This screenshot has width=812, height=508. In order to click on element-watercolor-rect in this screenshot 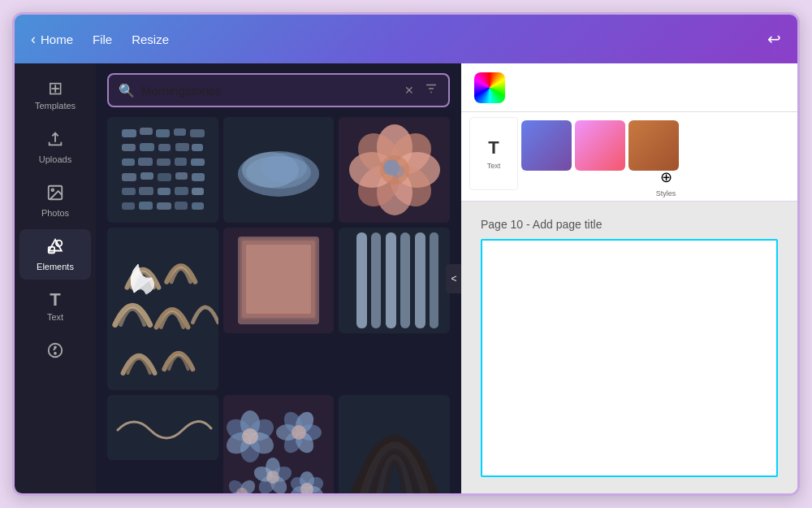, I will do `click(279, 280)`.